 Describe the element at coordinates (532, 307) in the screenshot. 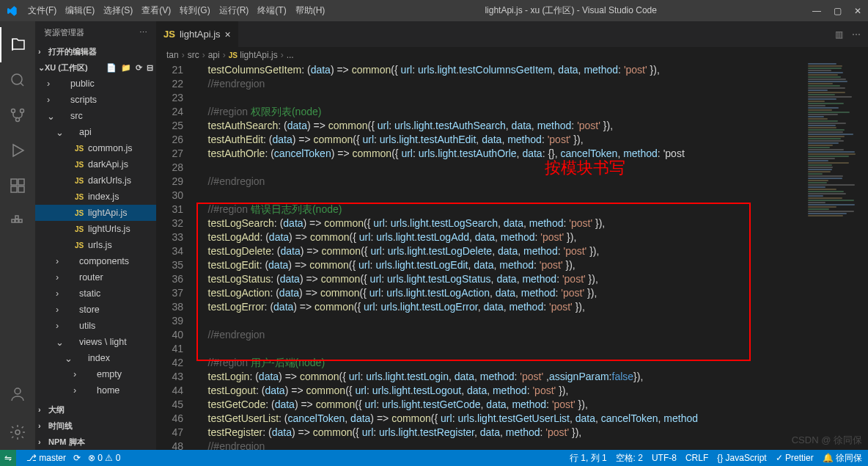

I see `code-line: testLogError: (data) => common({ url: ur…` at that location.